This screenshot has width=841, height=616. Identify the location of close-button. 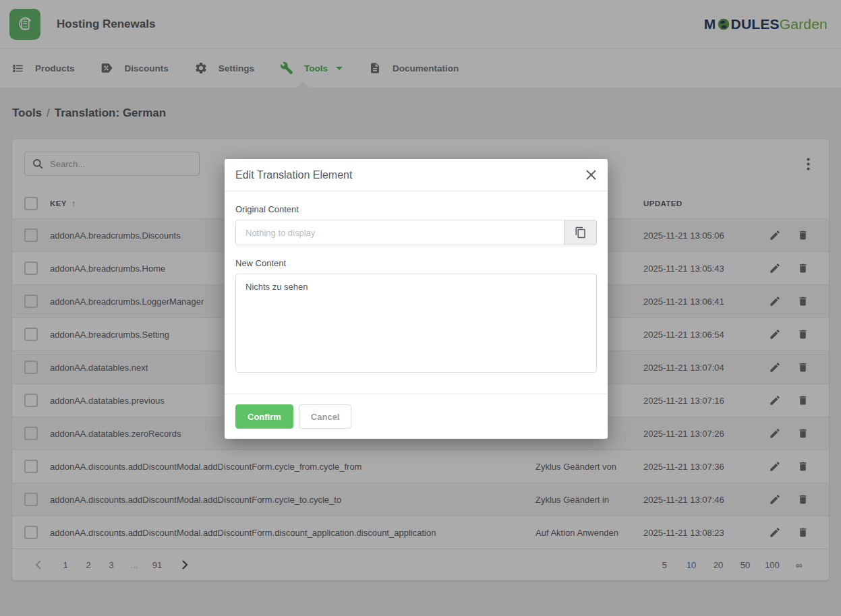
(591, 175).